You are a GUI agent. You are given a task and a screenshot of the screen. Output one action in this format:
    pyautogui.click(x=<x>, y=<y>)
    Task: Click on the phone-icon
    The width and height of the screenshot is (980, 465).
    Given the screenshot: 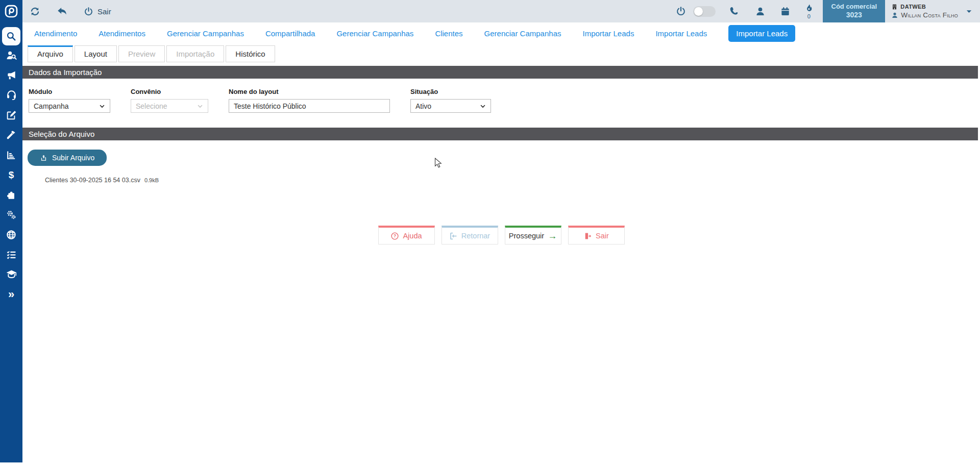 What is the action you would take?
    pyautogui.click(x=734, y=11)
    